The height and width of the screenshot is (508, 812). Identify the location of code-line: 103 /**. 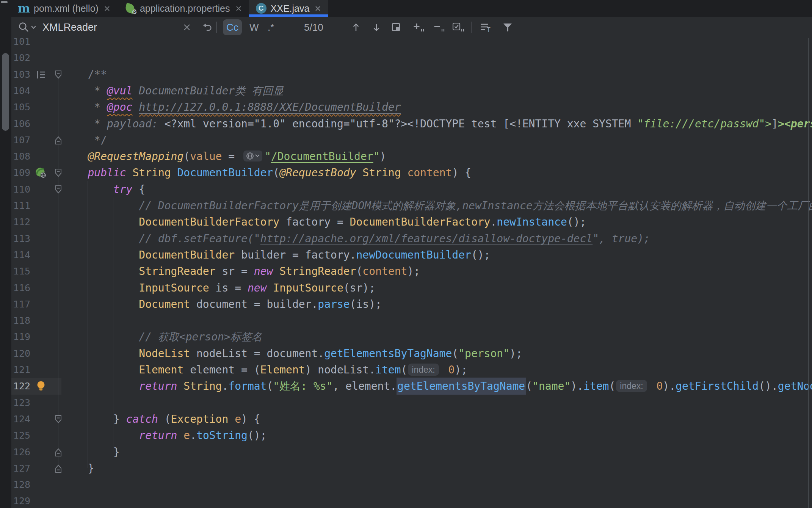
(412, 75).